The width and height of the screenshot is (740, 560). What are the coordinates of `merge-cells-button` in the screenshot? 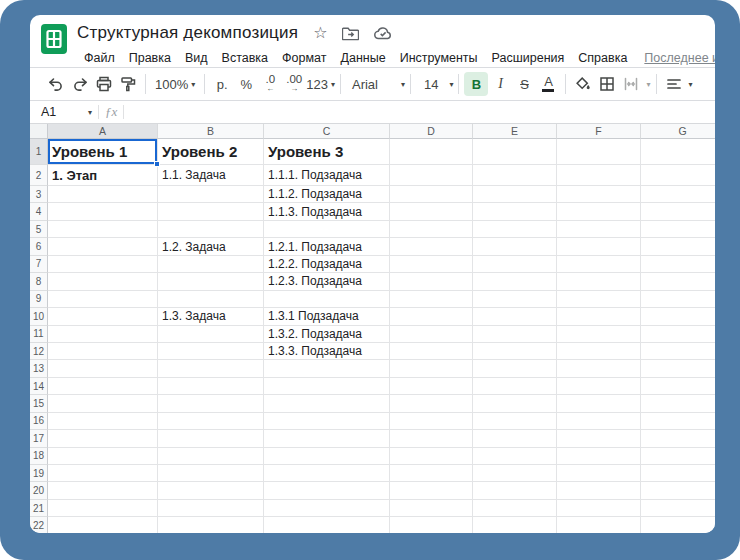 It's located at (631, 84).